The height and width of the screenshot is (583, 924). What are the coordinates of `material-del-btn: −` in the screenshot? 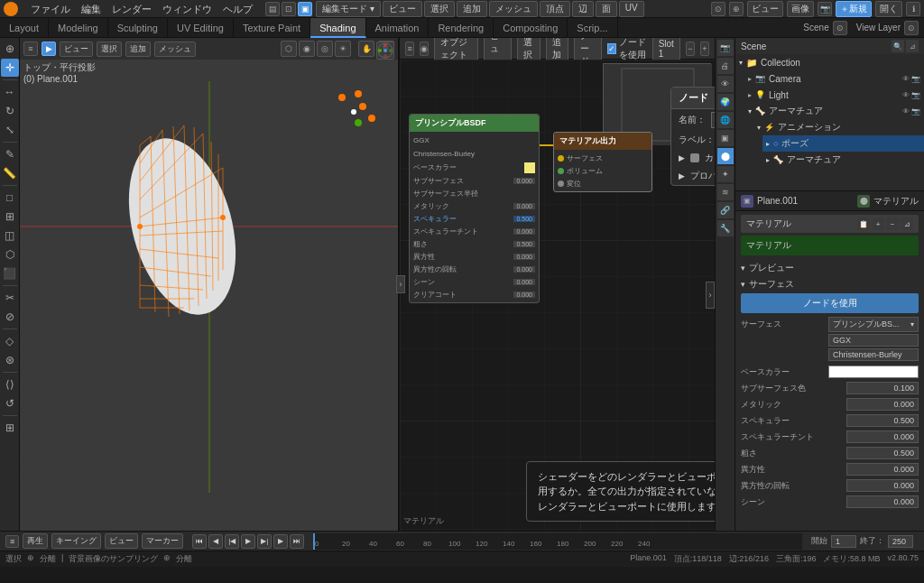 It's located at (892, 224).